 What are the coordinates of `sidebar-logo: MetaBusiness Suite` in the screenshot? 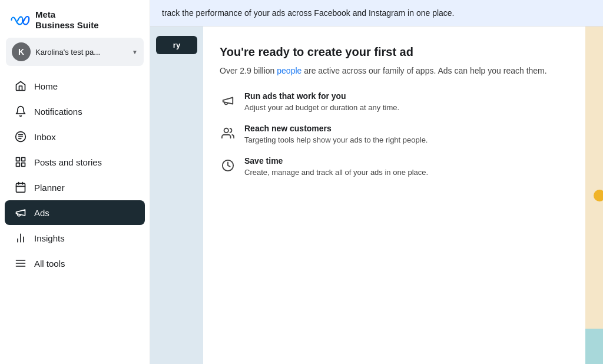 It's located at (75, 19).